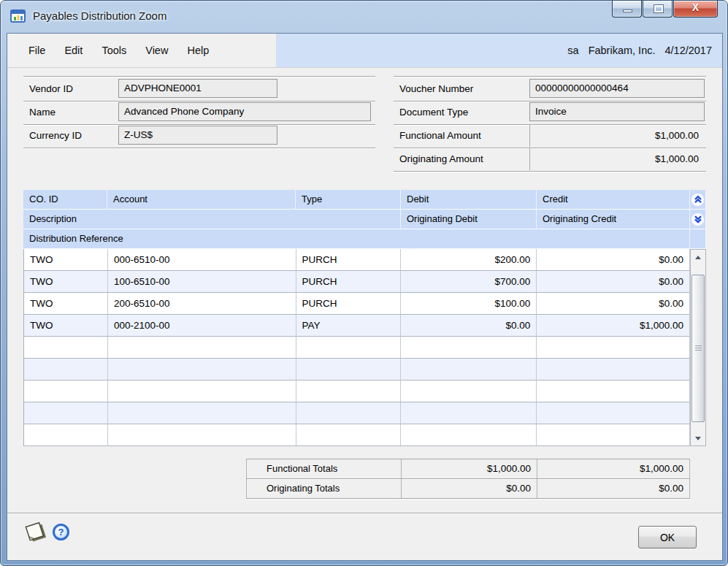 This screenshot has width=728, height=566. I want to click on totals-section: Functional Totals $1,000.00 $1,000.00 Or…, so click(468, 479).